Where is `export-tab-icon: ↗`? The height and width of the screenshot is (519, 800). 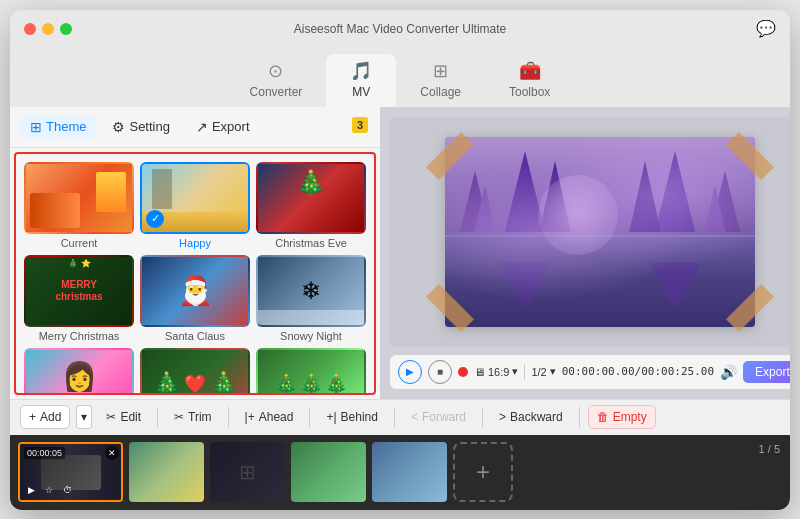 export-tab-icon: ↗ is located at coordinates (202, 127).